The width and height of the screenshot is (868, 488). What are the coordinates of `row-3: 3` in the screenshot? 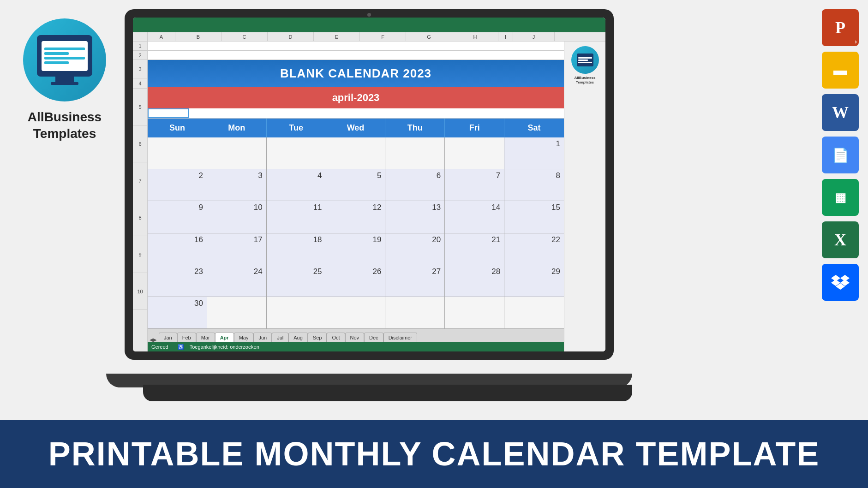 It's located at (140, 69).